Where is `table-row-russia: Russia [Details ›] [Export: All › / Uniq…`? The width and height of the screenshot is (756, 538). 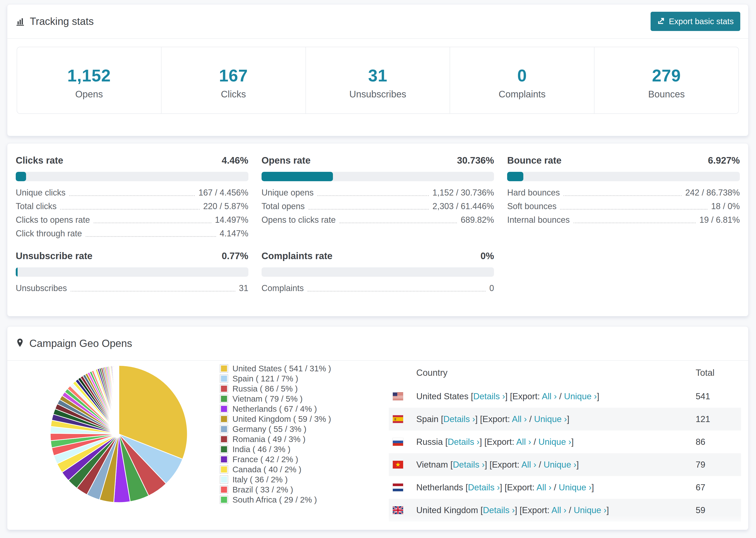
table-row-russia: Russia [Details ›] [Export: All › / Uniq… is located at coordinates (565, 442).